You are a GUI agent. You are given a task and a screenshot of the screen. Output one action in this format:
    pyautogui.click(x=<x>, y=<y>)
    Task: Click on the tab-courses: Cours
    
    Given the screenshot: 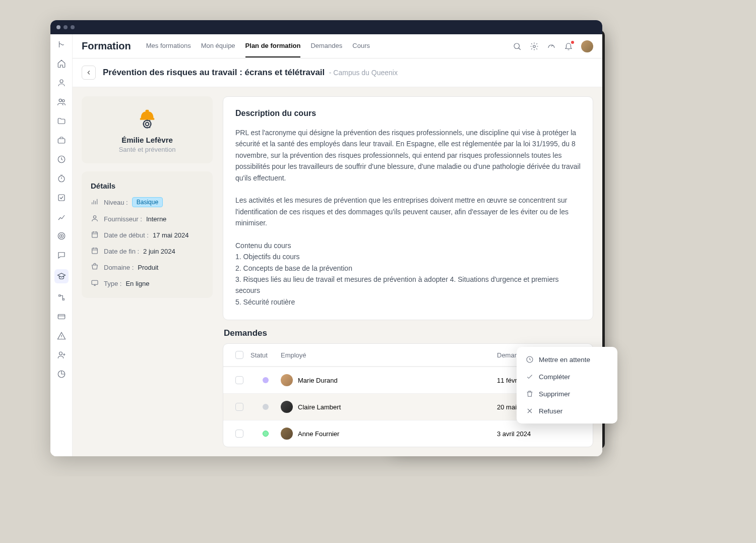 What is the action you would take?
    pyautogui.click(x=361, y=46)
    